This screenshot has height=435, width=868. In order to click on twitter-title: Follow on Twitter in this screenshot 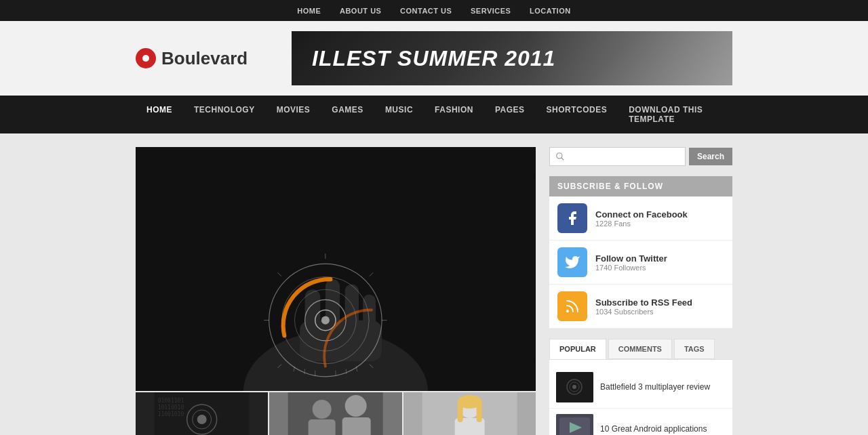, I will do `click(660, 259)`.